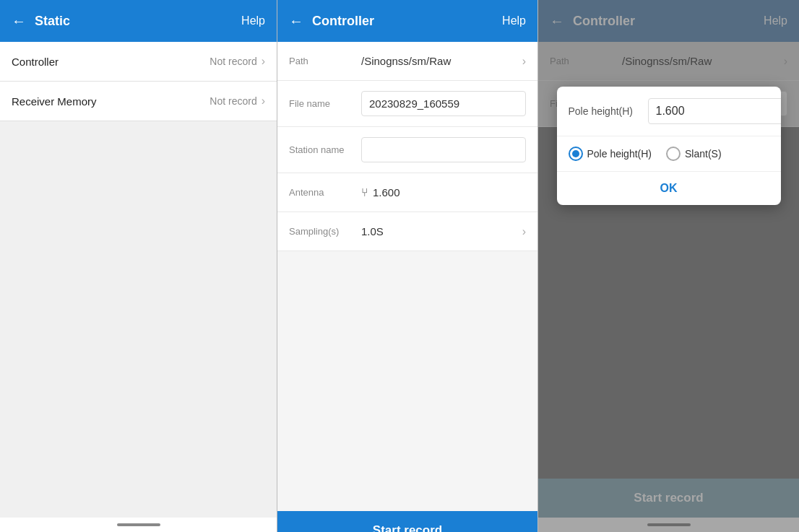 This screenshot has width=799, height=532. Describe the element at coordinates (669, 146) in the screenshot. I see `antenna-dialog: Pole height(H) Pole height(H) Slant(S)` at that location.